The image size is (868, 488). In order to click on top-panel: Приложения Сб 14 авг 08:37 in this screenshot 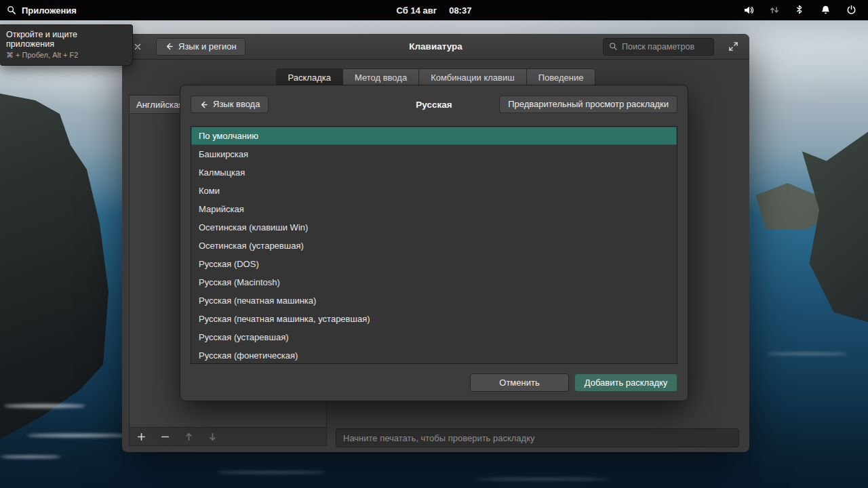, I will do `click(434, 10)`.